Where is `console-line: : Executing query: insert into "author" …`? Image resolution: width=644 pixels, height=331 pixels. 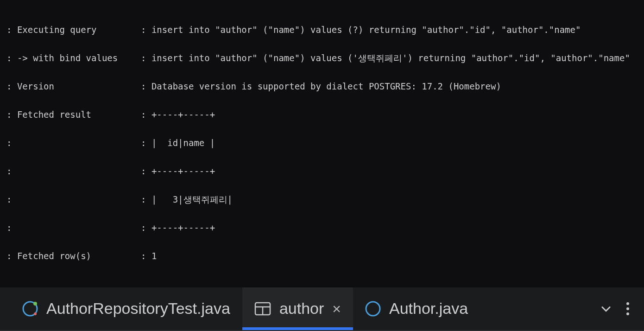
console-line: : Executing query: insert into "author" … is located at coordinates (322, 30).